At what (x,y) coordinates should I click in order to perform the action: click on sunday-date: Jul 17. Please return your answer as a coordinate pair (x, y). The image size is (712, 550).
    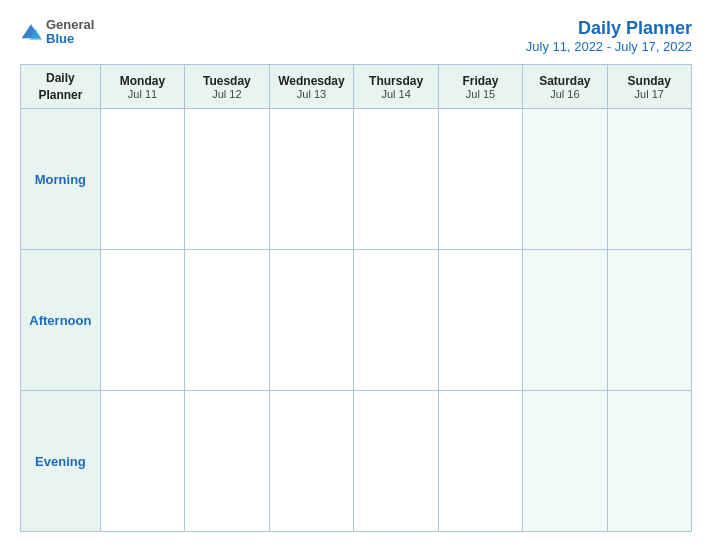
    Looking at the image, I should click on (650, 94).